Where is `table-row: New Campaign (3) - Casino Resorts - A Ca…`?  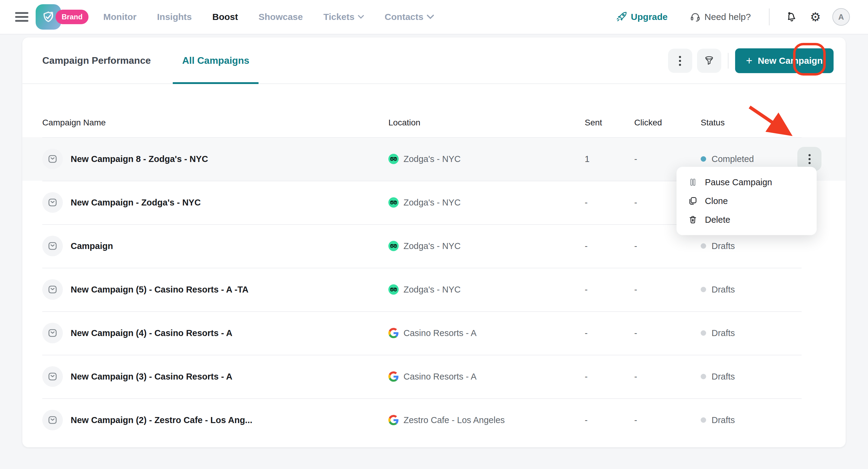 table-row: New Campaign (3) - Casino Resorts - A Ca… is located at coordinates (434, 376).